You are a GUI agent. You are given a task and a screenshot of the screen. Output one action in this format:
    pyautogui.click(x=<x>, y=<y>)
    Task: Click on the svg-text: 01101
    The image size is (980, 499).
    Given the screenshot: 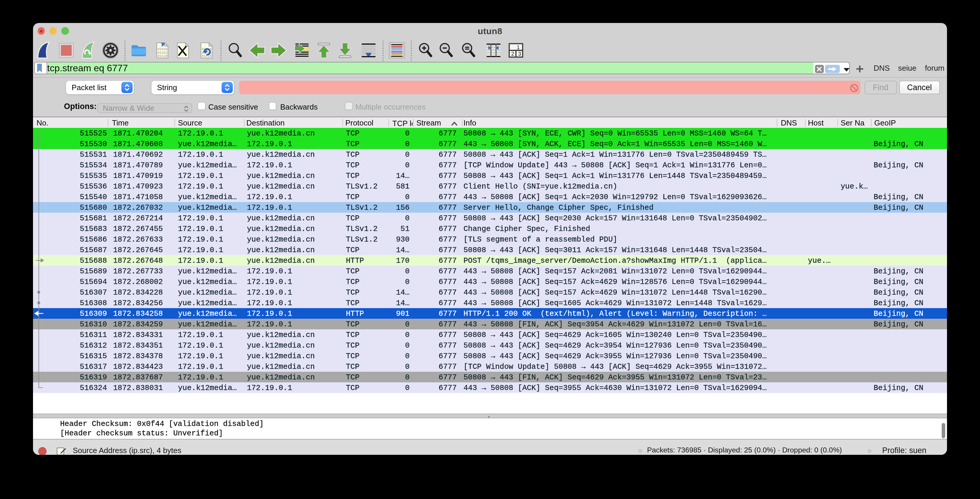 What is the action you would take?
    pyautogui.click(x=162, y=52)
    